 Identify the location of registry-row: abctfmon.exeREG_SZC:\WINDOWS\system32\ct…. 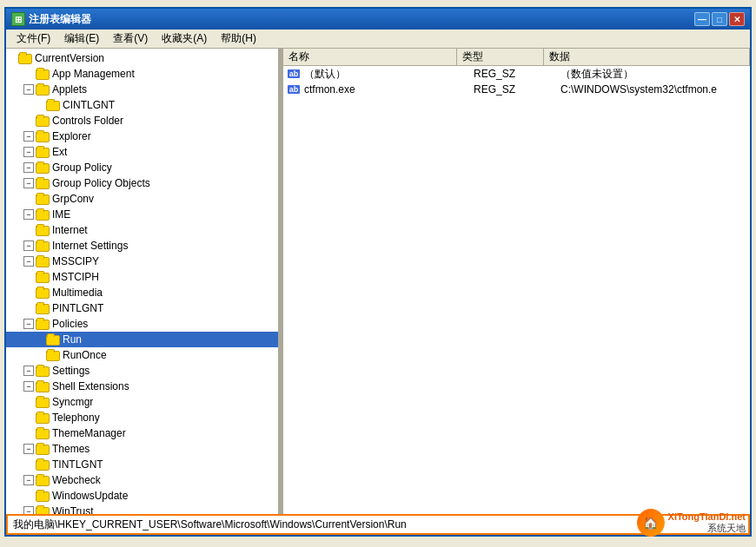
(516, 89).